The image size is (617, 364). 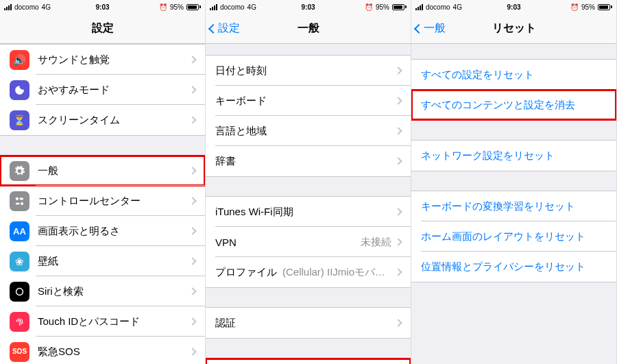 What do you see at coordinates (308, 161) in the screenshot?
I see `row-dictionary: 辞書` at bounding box center [308, 161].